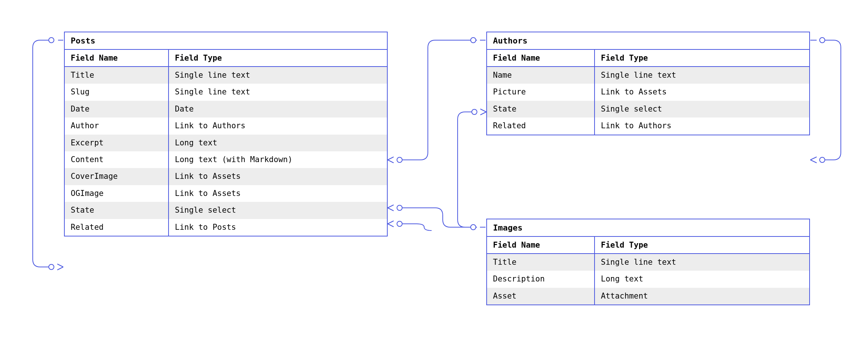  I want to click on table-row: Date Date, so click(226, 109).